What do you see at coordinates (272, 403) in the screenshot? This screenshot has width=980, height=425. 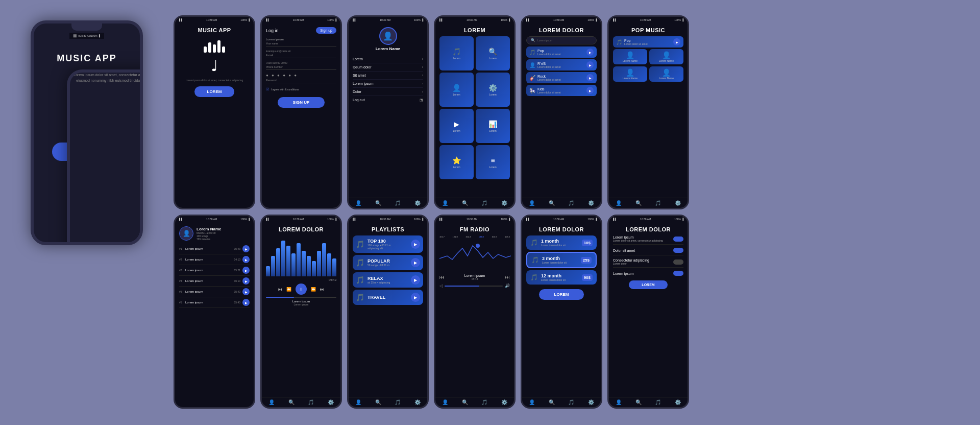 I see `p8-nav-profile: 👤` at bounding box center [272, 403].